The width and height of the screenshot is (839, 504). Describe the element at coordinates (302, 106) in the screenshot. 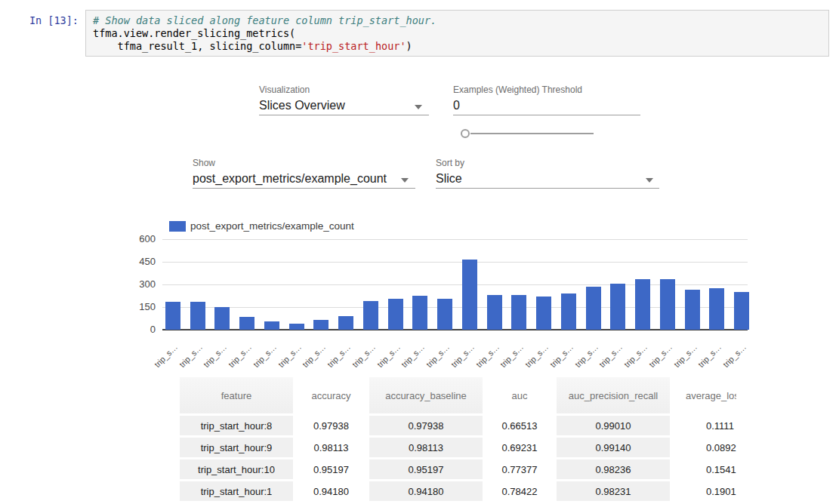

I see `visualization-dropdown: Slices Overview` at that location.